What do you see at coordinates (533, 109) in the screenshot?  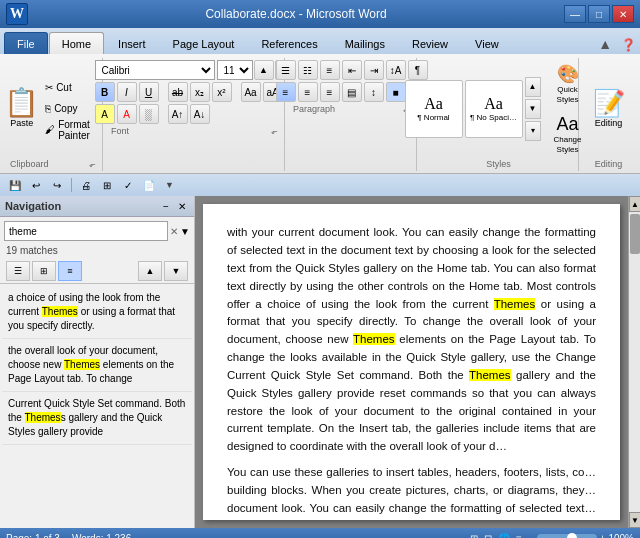 I see `styles-down-button: ▼` at bounding box center [533, 109].